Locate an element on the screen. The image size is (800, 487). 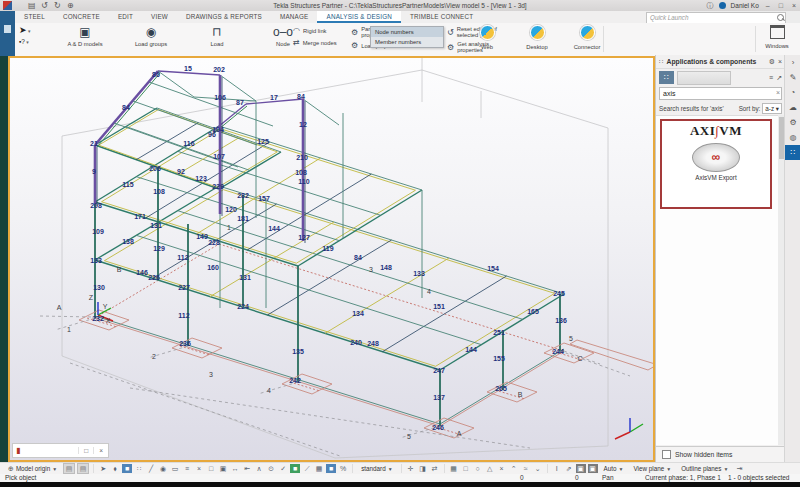
snap-icon: ∷ is located at coordinates (139, 468).